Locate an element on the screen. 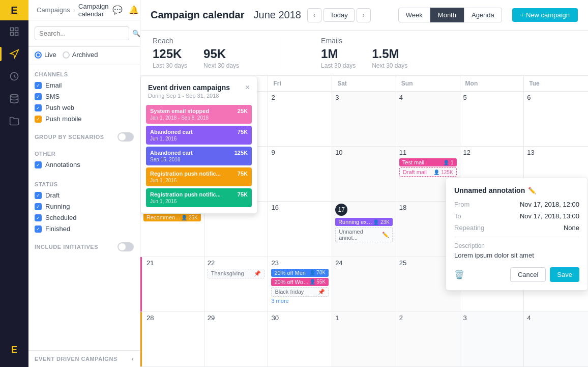  next-month-button: › is located at coordinates (364, 15).